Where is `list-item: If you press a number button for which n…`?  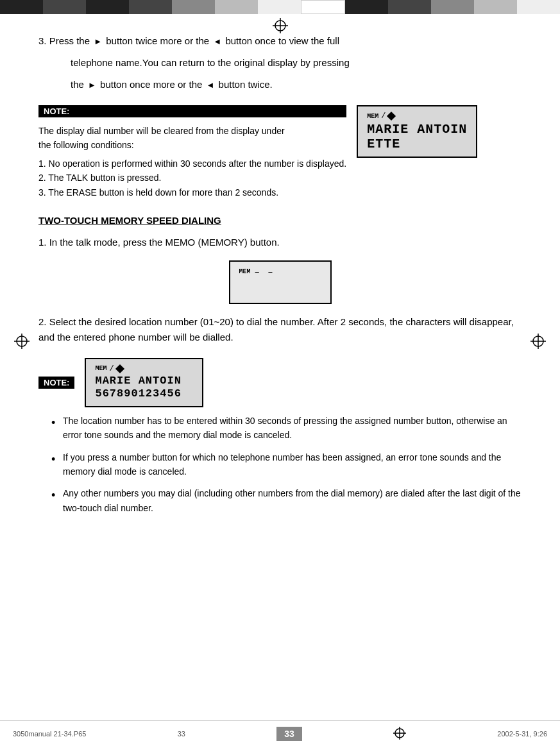
list-item: If you press a number button for which n… is located at coordinates (286, 464).